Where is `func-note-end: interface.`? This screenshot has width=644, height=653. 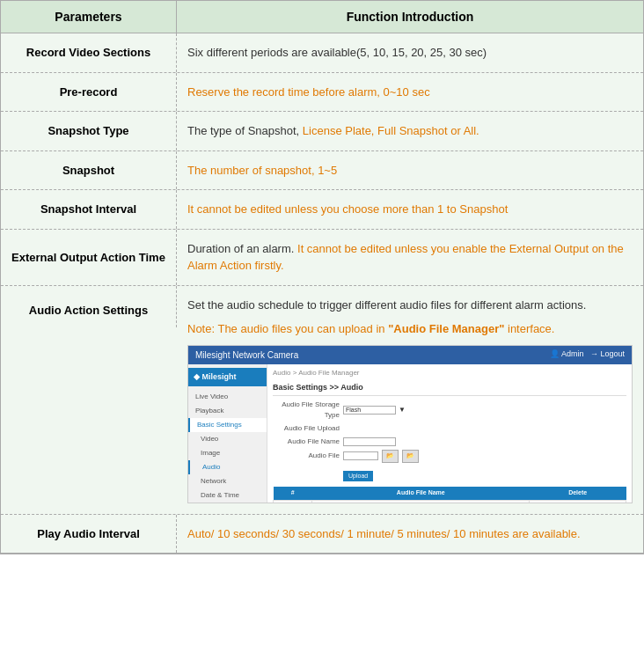
func-note-end: interface. is located at coordinates (530, 329).